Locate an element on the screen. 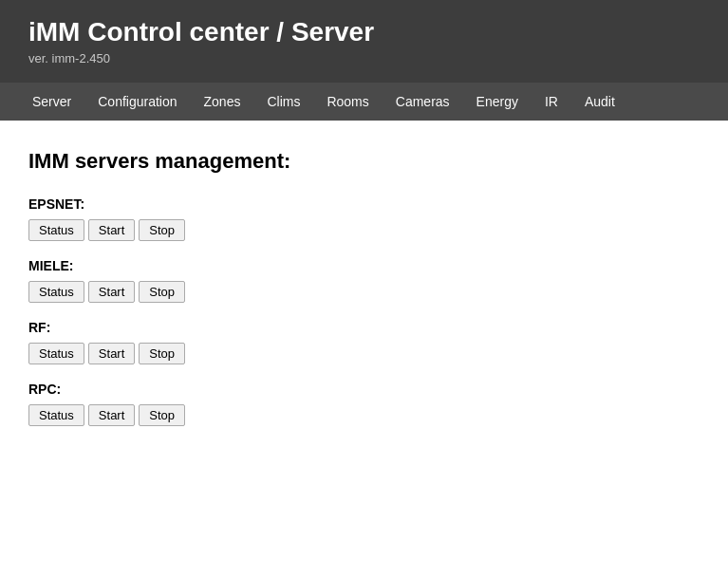 The image size is (728, 578). rf-status-button: Status is located at coordinates (57, 353).